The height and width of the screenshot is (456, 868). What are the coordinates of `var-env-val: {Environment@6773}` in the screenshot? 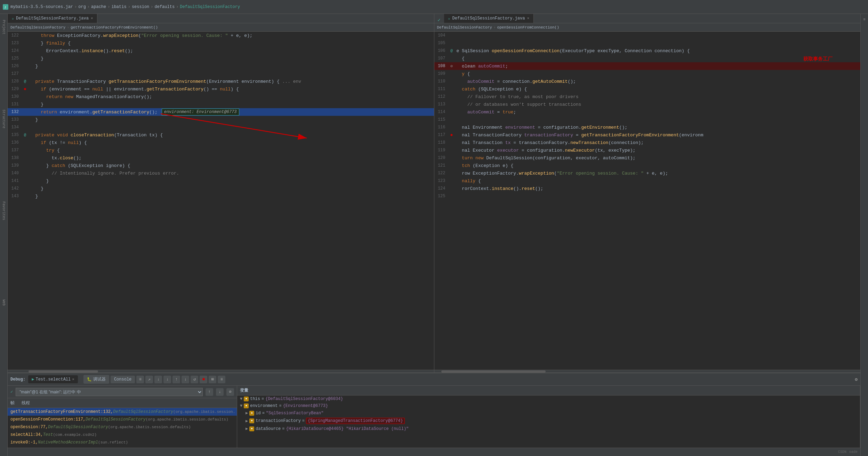 It's located at (306, 406).